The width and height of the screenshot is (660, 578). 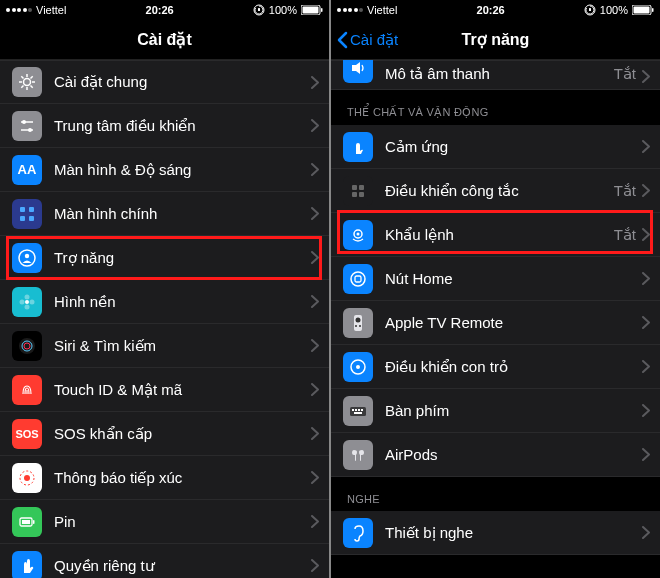 I want to click on row-label: Cài đặt chung, so click(x=182, y=82).